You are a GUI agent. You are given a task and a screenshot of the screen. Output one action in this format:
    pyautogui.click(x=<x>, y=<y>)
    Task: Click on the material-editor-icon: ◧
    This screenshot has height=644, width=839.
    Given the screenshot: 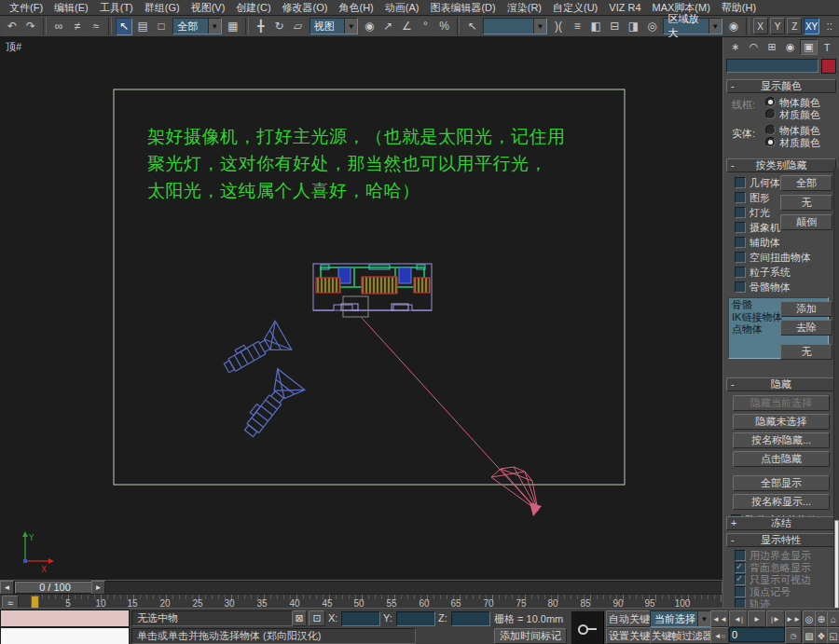 What is the action you would take?
    pyautogui.click(x=596, y=26)
    